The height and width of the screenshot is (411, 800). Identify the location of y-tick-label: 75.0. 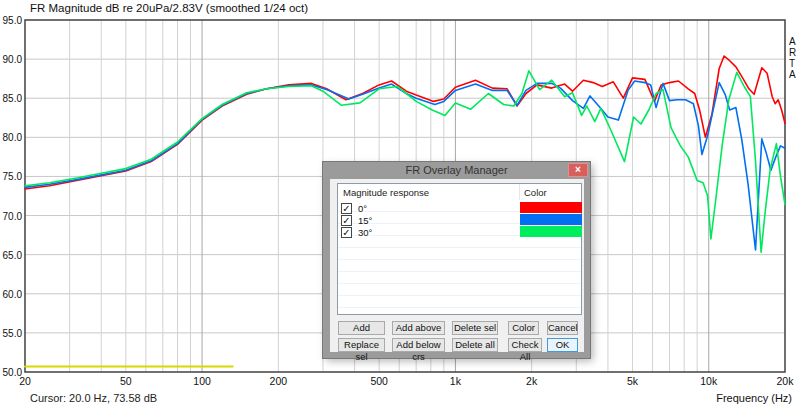
(11, 176).